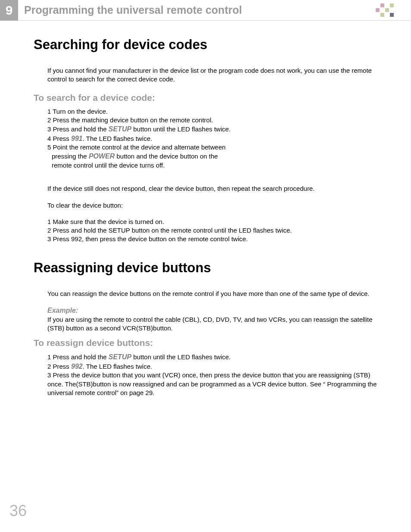  What do you see at coordinates (206, 45) in the screenshot?
I see `section-heading-searching: Searching for device codes` at bounding box center [206, 45].